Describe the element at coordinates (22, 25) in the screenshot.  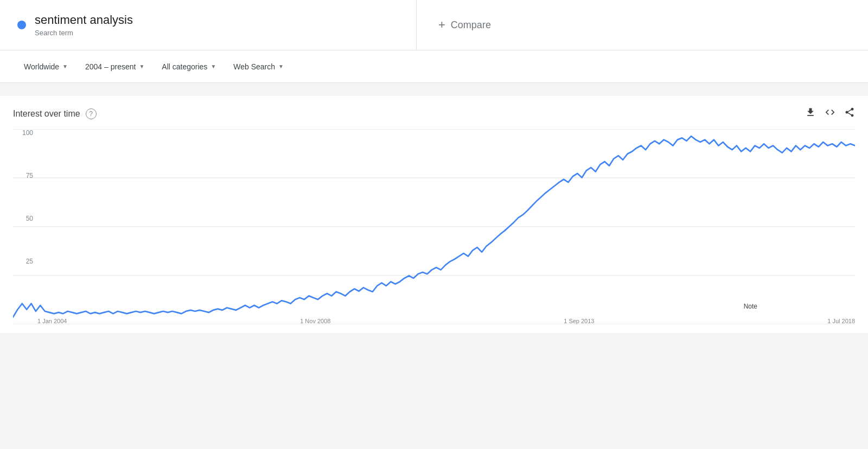
I see `term-color-dot` at that location.